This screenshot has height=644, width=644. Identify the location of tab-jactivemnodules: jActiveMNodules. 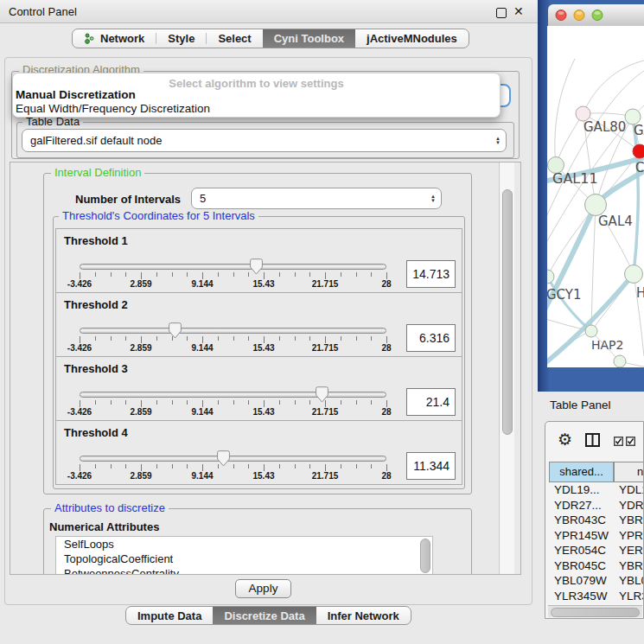
(411, 38).